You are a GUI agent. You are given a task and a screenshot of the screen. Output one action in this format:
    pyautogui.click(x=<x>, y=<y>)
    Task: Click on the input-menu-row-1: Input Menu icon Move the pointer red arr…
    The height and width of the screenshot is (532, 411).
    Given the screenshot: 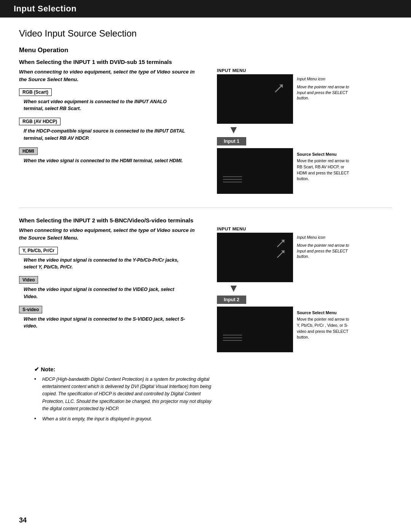 What is the action you would take?
    pyautogui.click(x=285, y=99)
    